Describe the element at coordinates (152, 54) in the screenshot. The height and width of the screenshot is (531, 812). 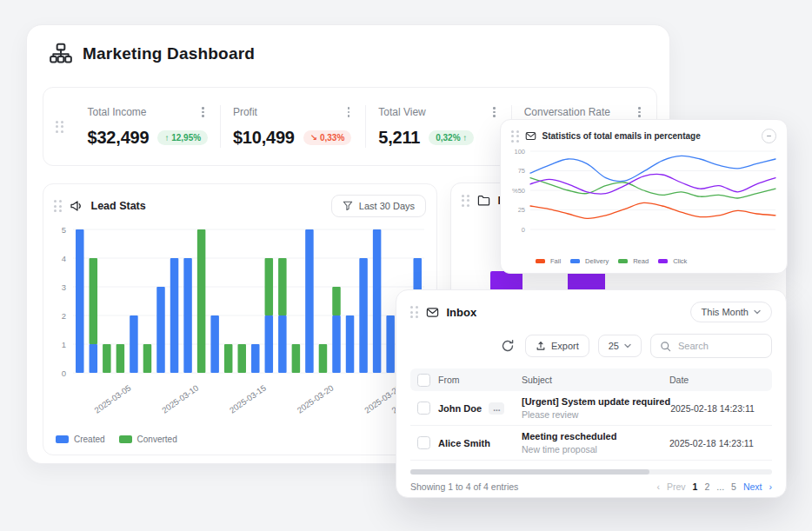
I see `page-header: Marketing Dashboard` at that location.